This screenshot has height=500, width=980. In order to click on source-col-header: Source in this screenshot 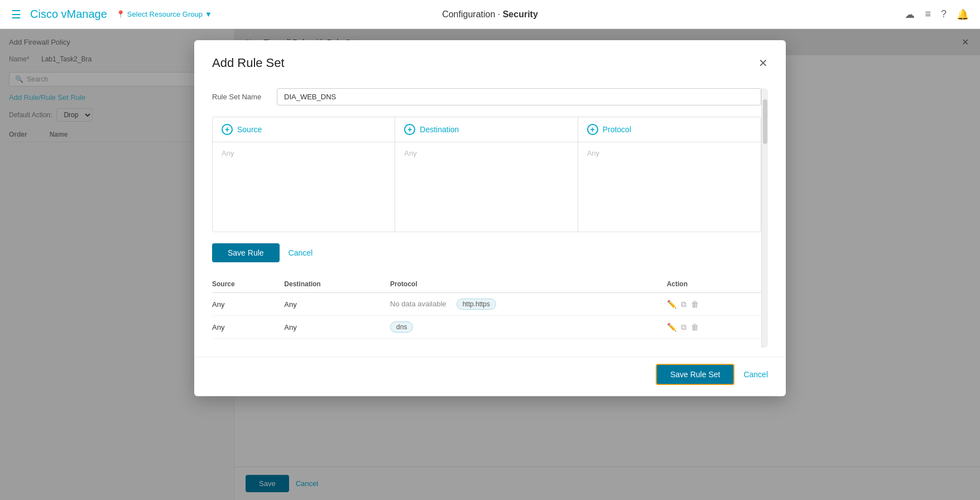, I will do `click(248, 285)`.